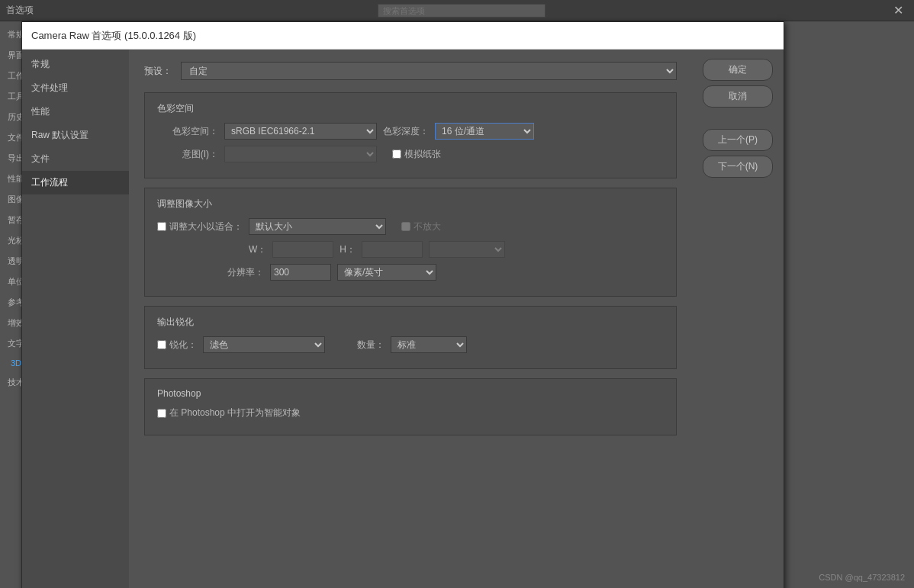 This screenshot has width=914, height=588. I want to click on color-space-select: sRGB IEC61966-2.1, so click(301, 131).